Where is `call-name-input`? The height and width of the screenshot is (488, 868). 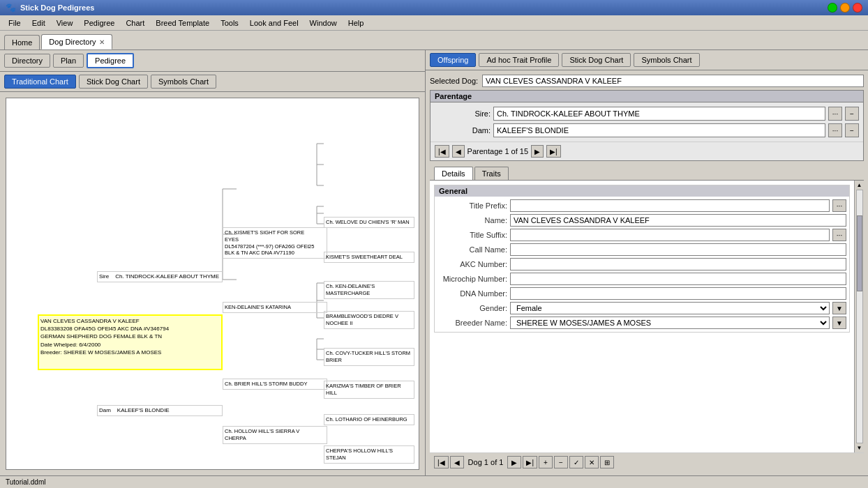
call-name-input is located at coordinates (678, 250).